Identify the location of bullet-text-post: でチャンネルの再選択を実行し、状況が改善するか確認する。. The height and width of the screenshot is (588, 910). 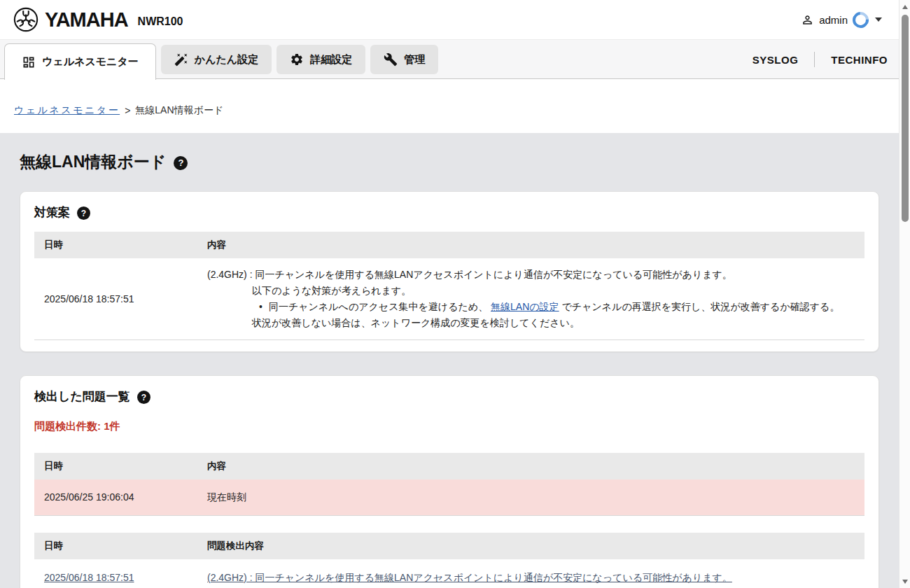
(700, 307).